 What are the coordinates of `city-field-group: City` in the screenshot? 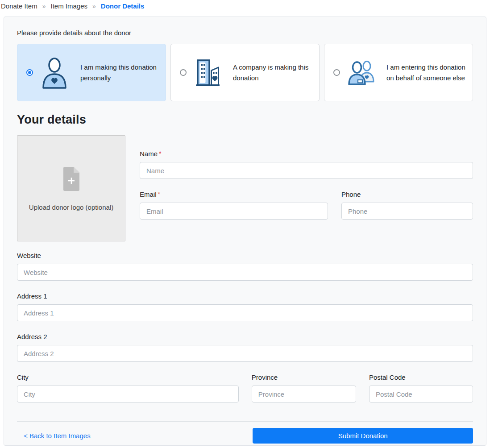 It's located at (128, 388).